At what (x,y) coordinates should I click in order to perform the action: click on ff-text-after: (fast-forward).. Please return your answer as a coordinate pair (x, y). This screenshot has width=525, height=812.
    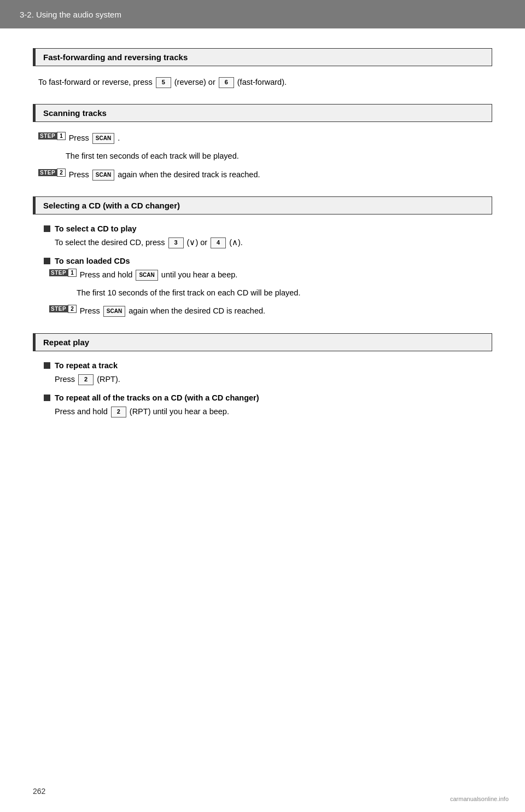
    Looking at the image, I should click on (262, 82).